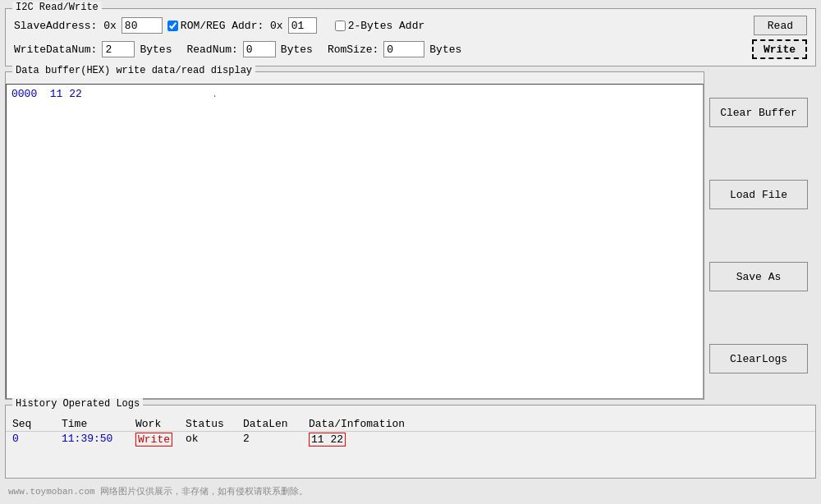 The width and height of the screenshot is (821, 504). I want to click on two-bytes-label: 2-Bytes Addr, so click(387, 26).